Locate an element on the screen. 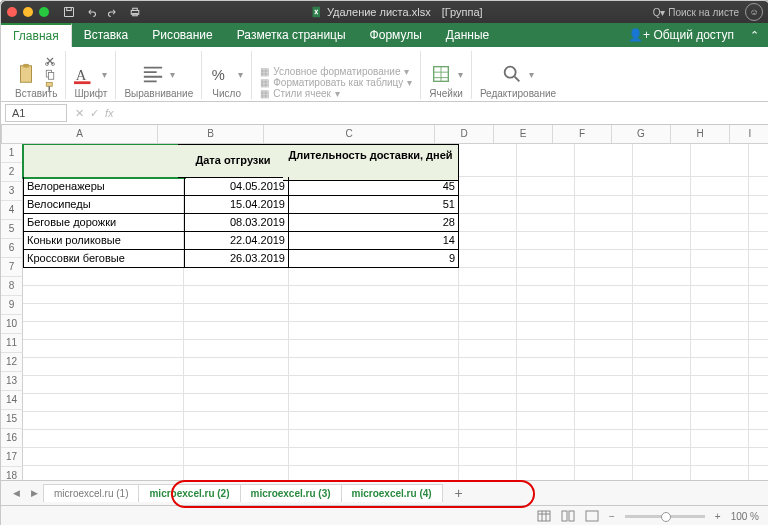  sheet-tab: microexcel.ru (1) is located at coordinates (91, 493).